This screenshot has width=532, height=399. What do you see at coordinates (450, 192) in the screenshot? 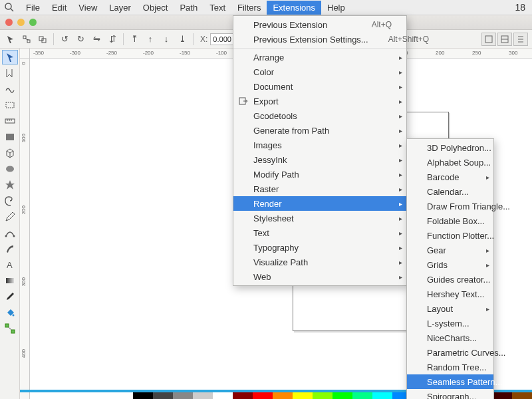
I see `menu-item-calendar: Calendar...` at bounding box center [450, 192].